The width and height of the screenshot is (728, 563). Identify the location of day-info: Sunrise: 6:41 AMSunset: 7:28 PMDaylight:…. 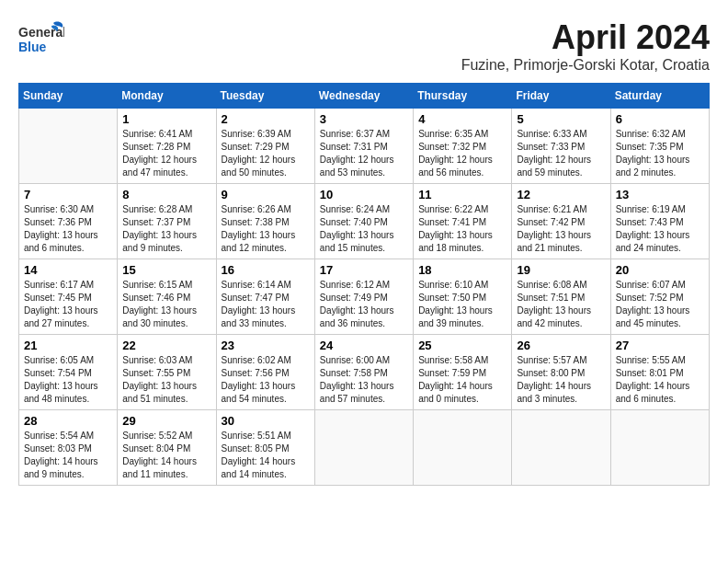
(166, 154).